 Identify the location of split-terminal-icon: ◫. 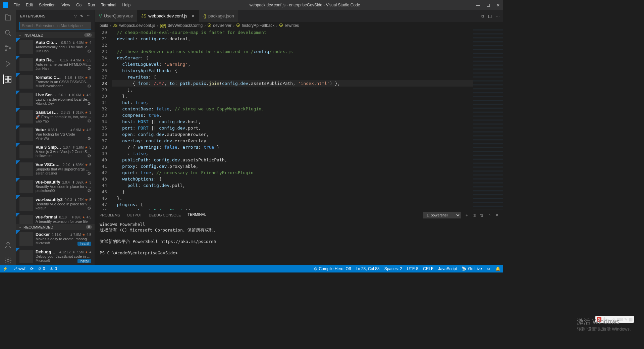
(474, 215).